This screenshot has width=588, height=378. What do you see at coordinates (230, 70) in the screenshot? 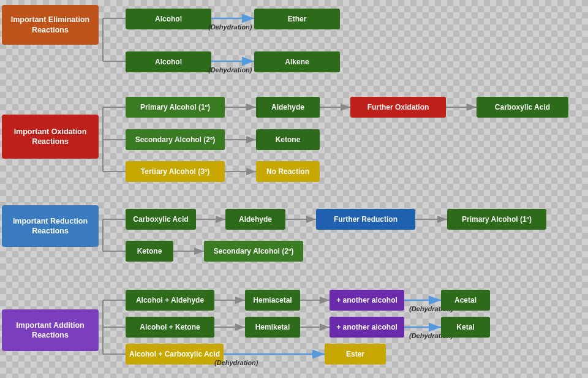
I see `dehydration2-label: (Dehydration)` at bounding box center [230, 70].